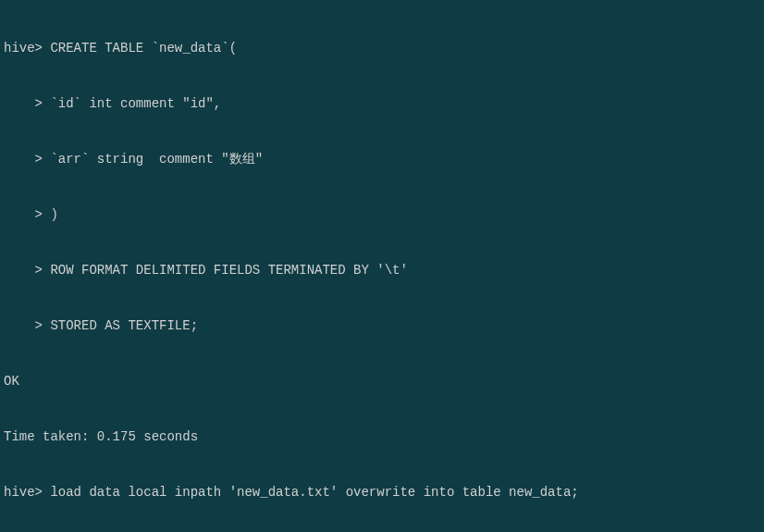 The height and width of the screenshot is (532, 764). Describe the element at coordinates (382, 326) in the screenshot. I see `terminal-line: > STORED AS TEXTFILE;` at that location.